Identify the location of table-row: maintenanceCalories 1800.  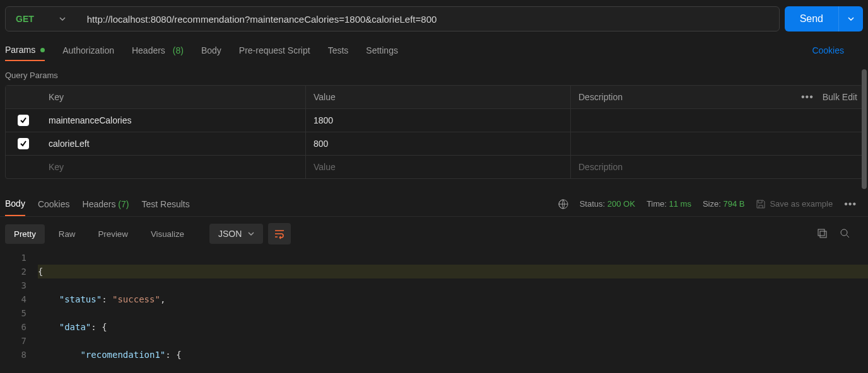
(434, 121).